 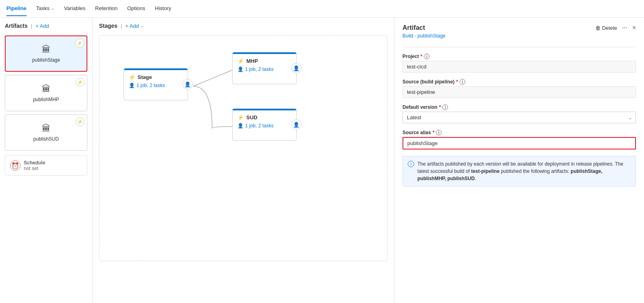 I want to click on stage-approver-icon-mhp: 👤, so click(x=296, y=68).